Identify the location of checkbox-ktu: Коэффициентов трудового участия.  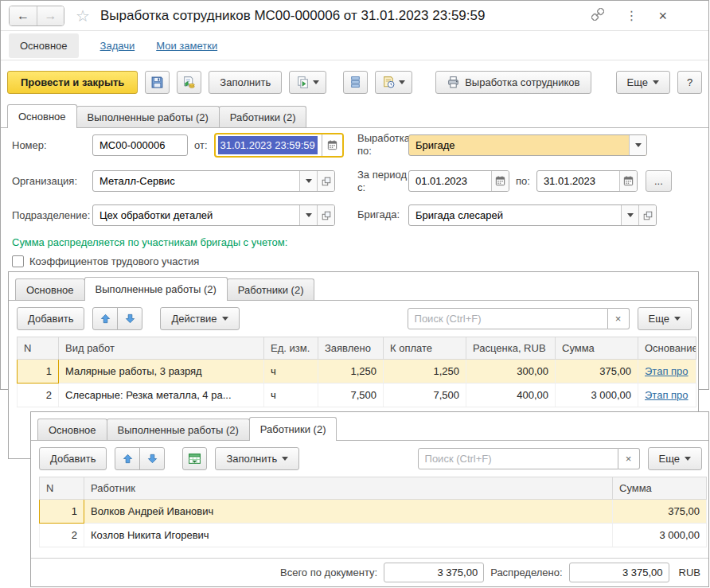
(357, 261).